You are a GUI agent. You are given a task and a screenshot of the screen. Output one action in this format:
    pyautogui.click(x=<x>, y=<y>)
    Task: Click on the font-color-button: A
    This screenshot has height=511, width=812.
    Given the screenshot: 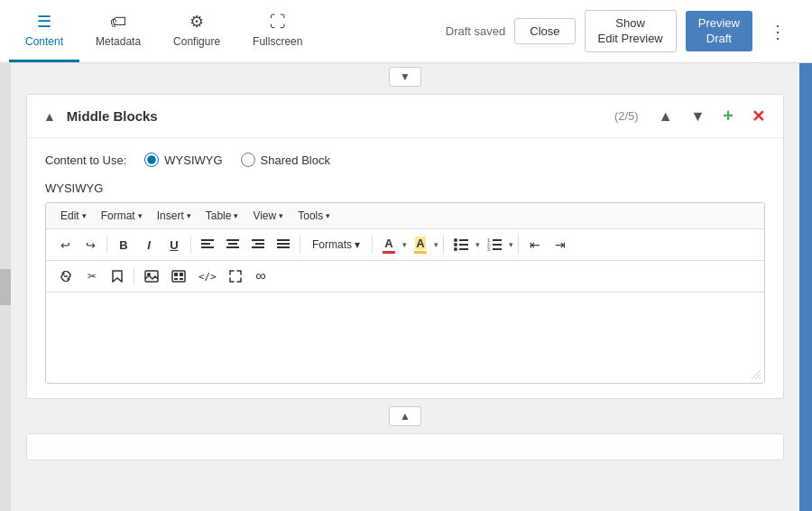 What is the action you would take?
    pyautogui.click(x=389, y=245)
    